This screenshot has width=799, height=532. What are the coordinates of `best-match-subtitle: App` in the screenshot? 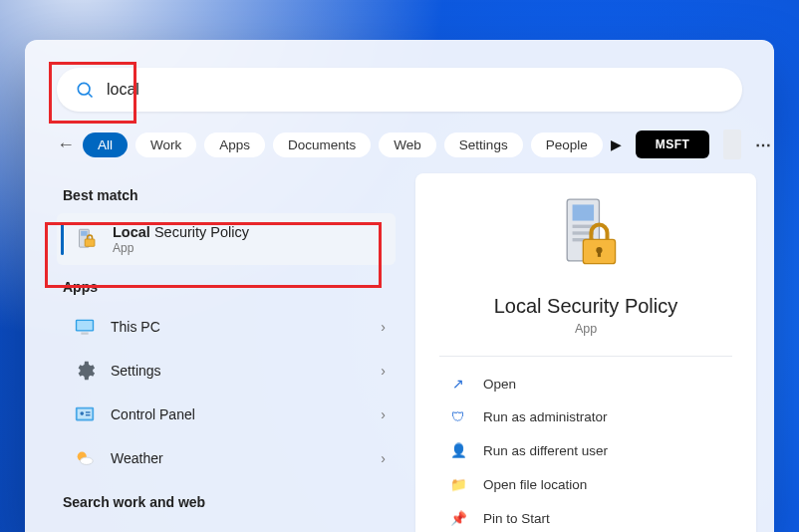 It's located at (181, 248).